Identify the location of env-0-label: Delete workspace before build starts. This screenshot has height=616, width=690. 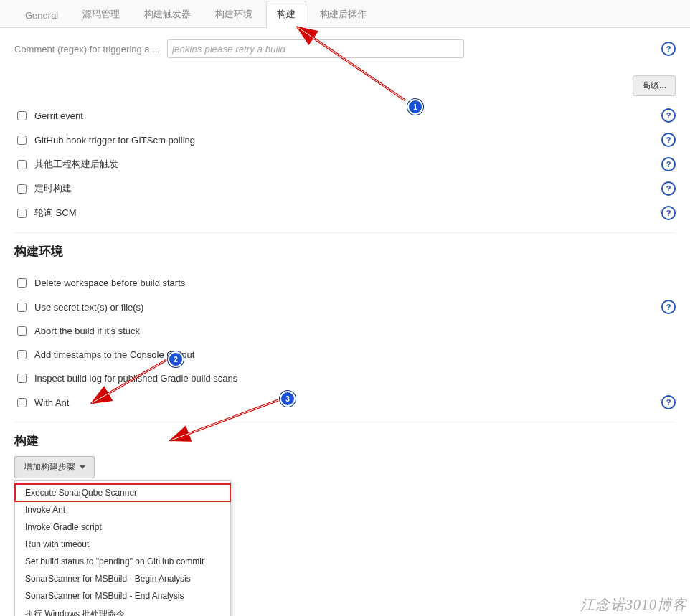
(110, 283).